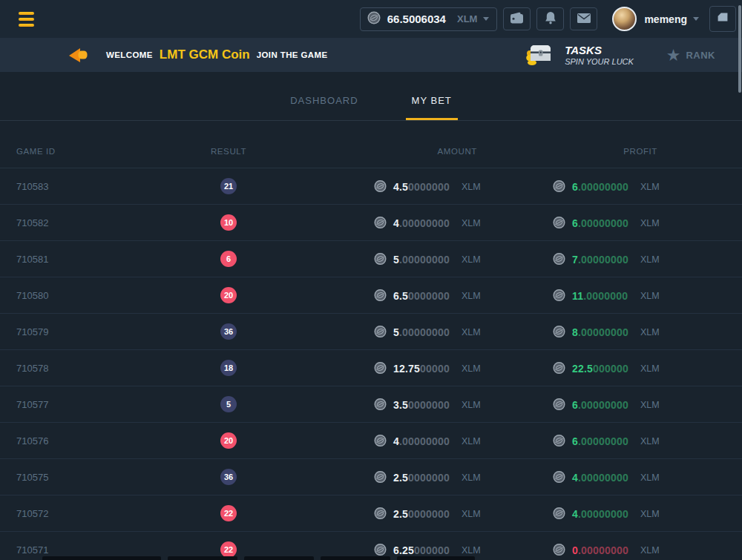  What do you see at coordinates (229, 332) in the screenshot?
I see `result-cell: 36` at bounding box center [229, 332].